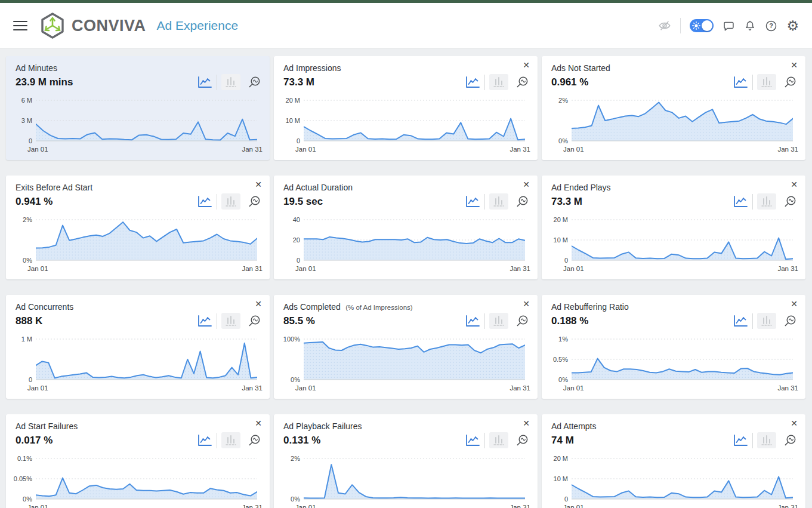  Describe the element at coordinates (198, 26) in the screenshot. I see `page-title: Ad Experience` at that location.